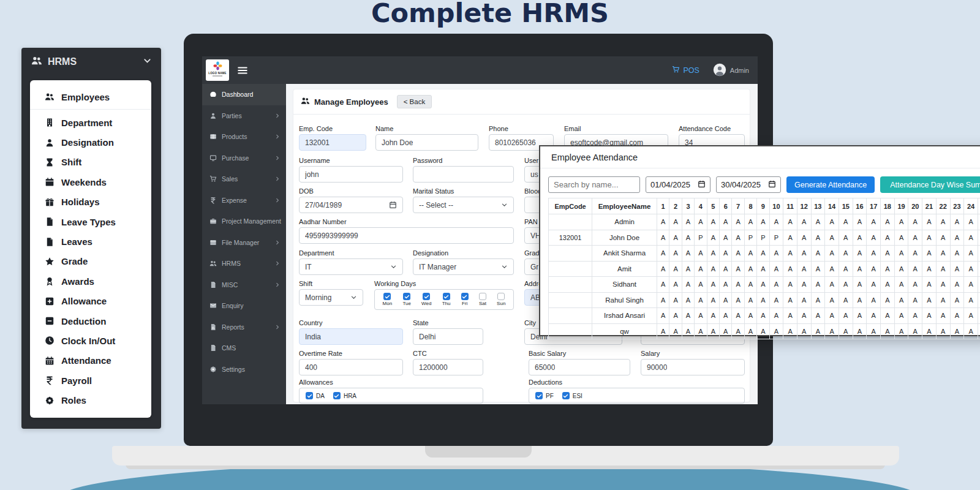  What do you see at coordinates (50, 202) in the screenshot?
I see `gift-icon` at bounding box center [50, 202].